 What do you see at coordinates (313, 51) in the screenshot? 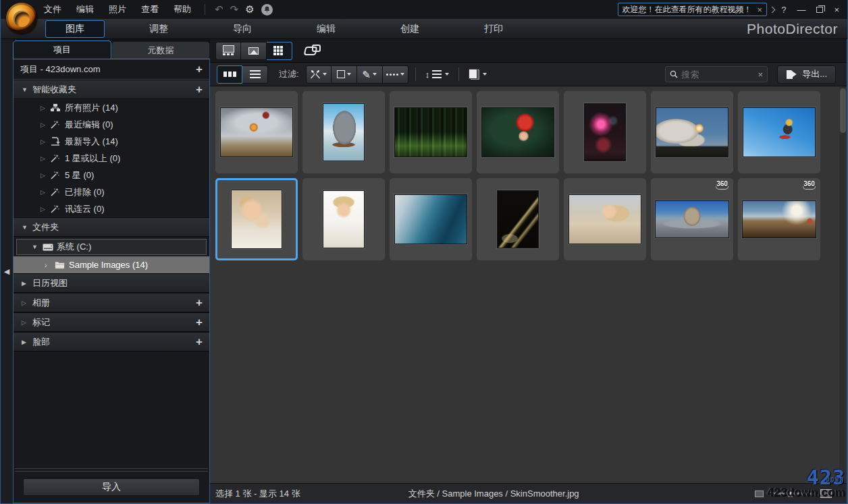
I see `dual-display-button` at bounding box center [313, 51].